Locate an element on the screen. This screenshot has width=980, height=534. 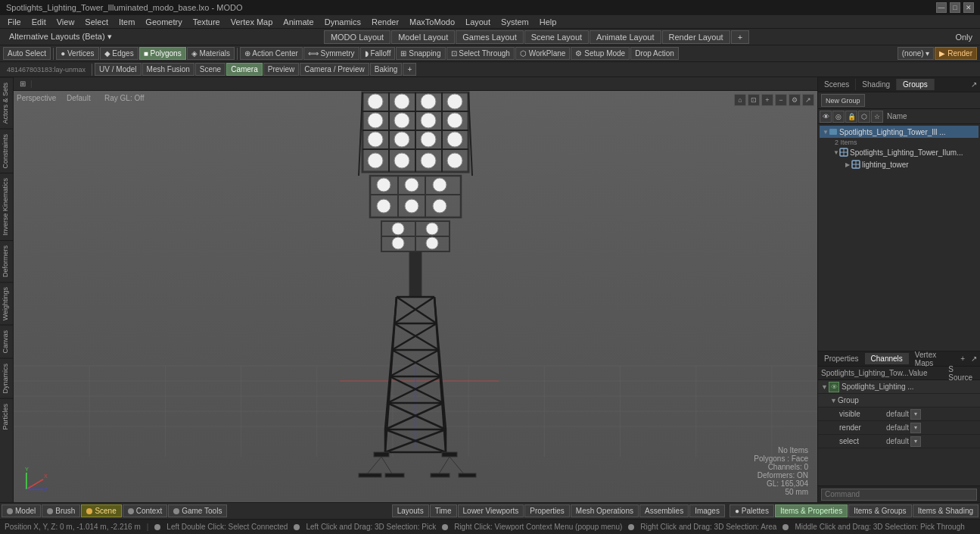
layout-games: Games Layout is located at coordinates (490, 37).